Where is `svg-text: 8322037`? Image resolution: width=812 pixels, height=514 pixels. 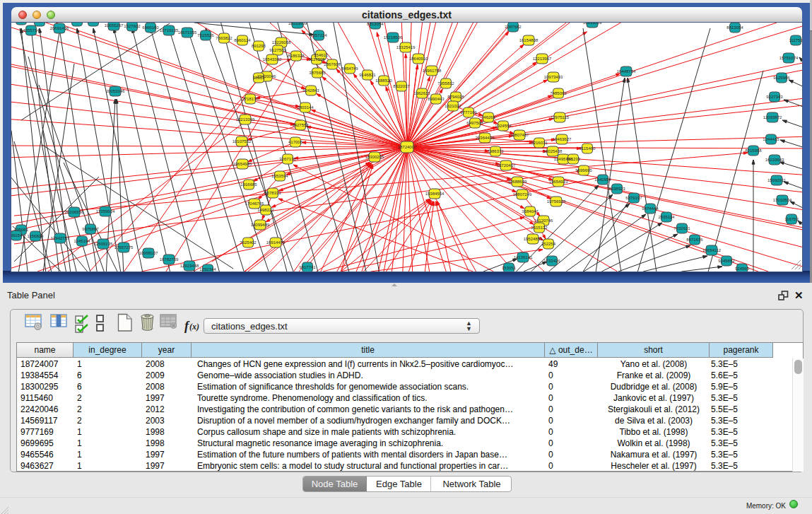 svg-text: 8322037 is located at coordinates (401, 86).